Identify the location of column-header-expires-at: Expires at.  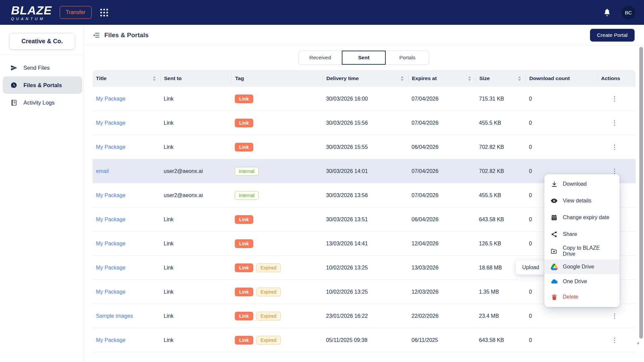
(442, 78).